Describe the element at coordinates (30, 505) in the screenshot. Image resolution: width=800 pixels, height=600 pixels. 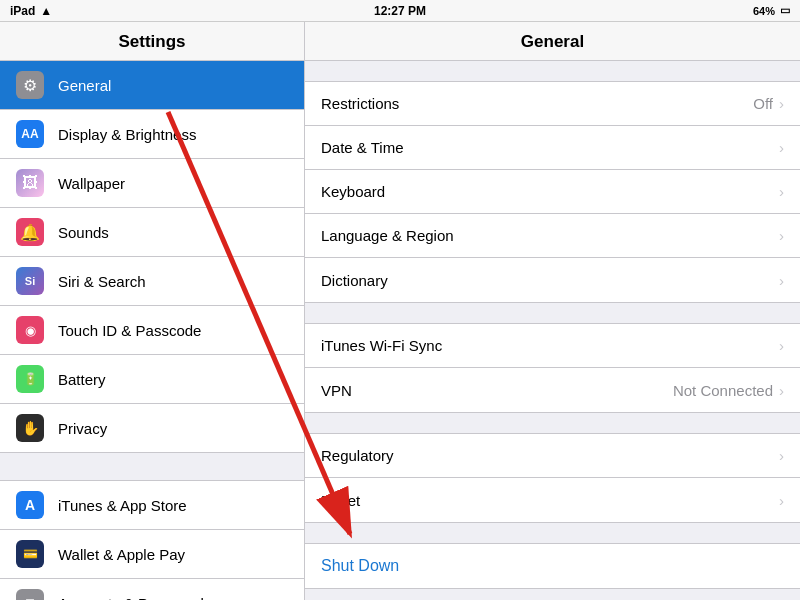
I see `itunes-icon: A` at that location.